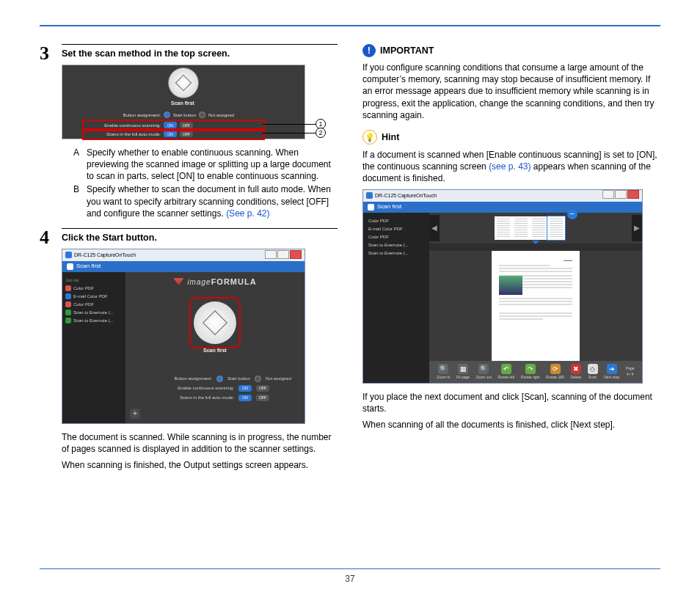 The height and width of the screenshot is (600, 700). I want to click on next-step-button: ➔Next step, so click(612, 372).